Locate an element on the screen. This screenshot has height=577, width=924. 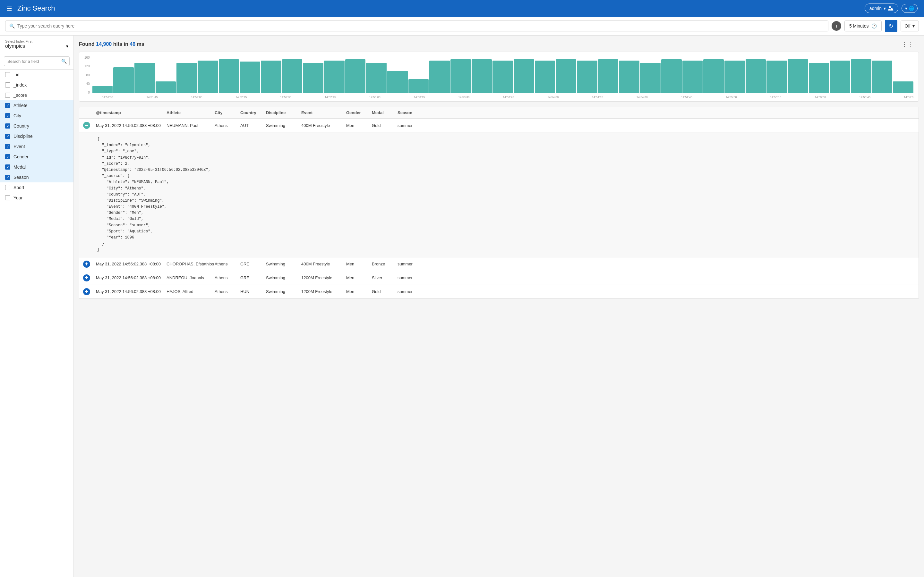
index-name: olympics is located at coordinates (15, 46).